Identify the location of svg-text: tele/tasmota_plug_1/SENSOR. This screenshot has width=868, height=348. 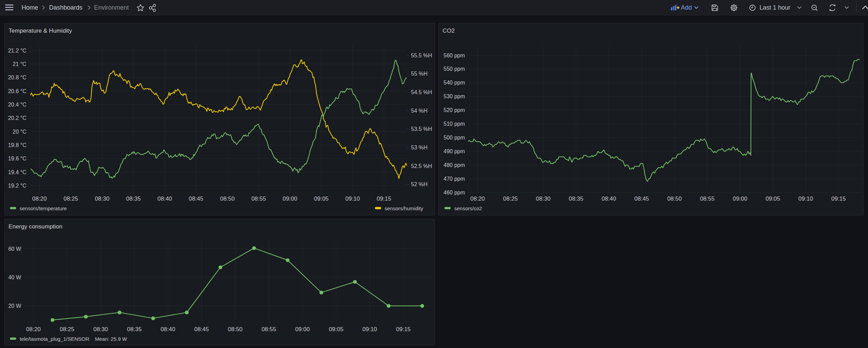
(55, 339).